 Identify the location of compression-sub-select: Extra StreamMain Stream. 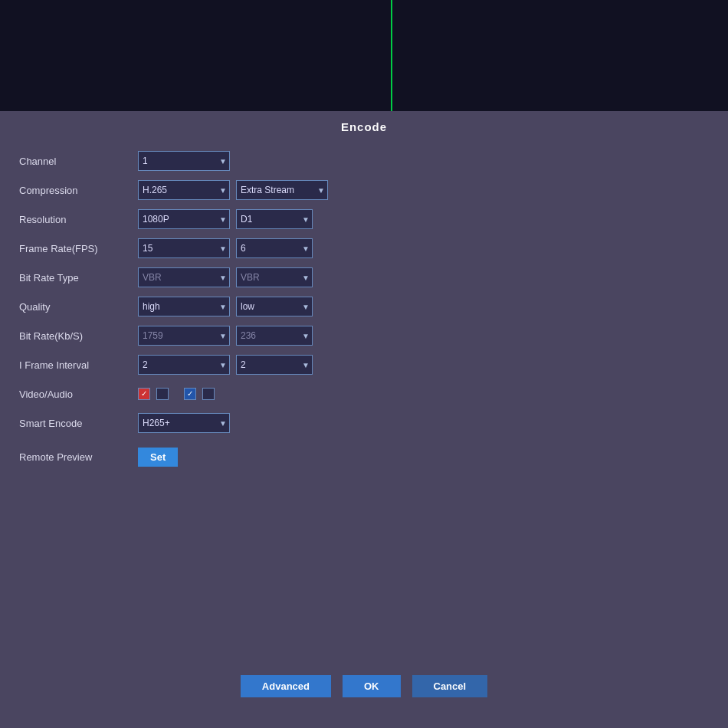
(282, 190).